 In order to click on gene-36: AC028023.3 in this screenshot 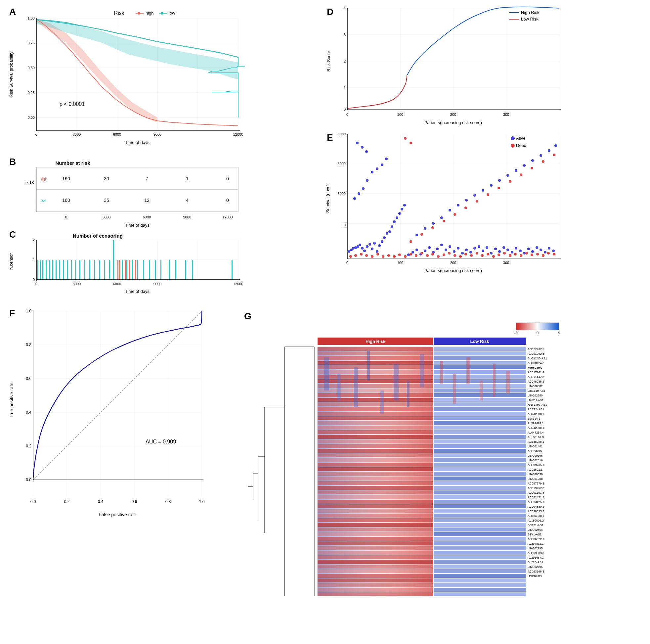, I will do `click(536, 511)`.